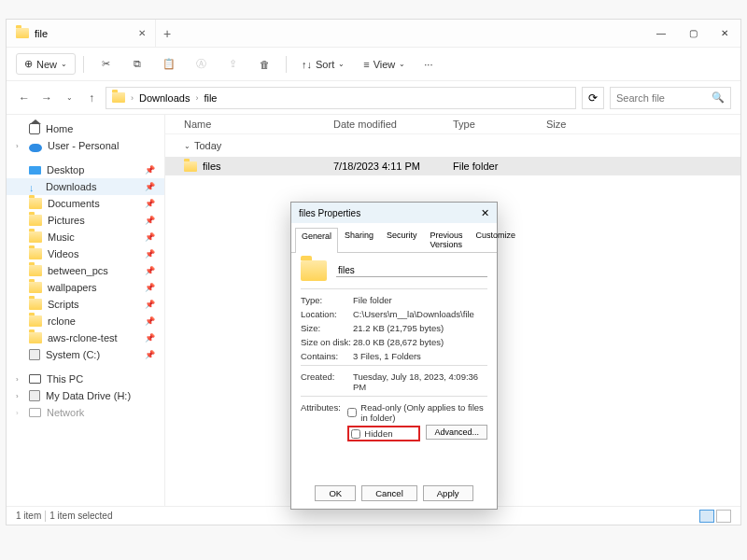 Image resolution: width=747 pixels, height=560 pixels. I want to click on sidebar-item-pictures: Pictures📌, so click(86, 220).